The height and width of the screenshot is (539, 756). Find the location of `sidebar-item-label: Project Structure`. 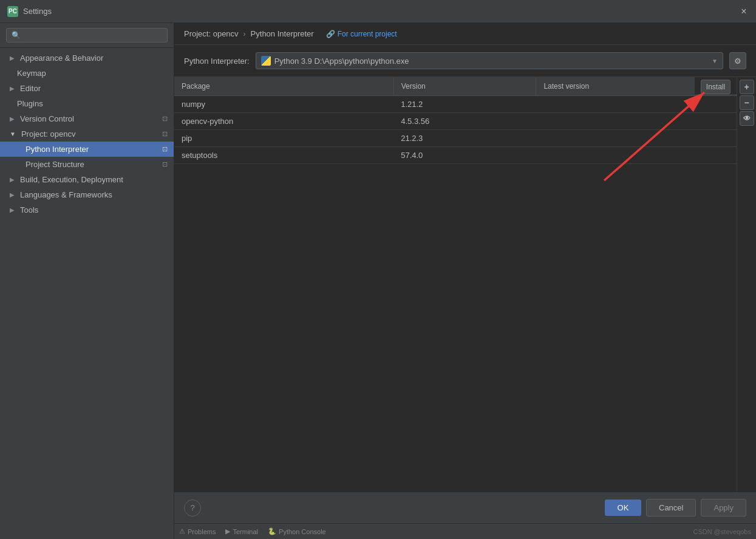

sidebar-item-label: Project Structure is located at coordinates (55, 164).